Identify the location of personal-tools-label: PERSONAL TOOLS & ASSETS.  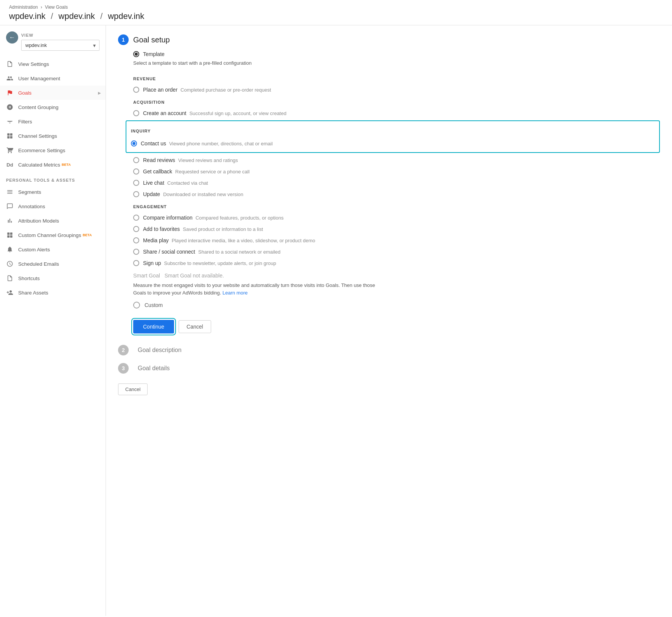
(53, 178).